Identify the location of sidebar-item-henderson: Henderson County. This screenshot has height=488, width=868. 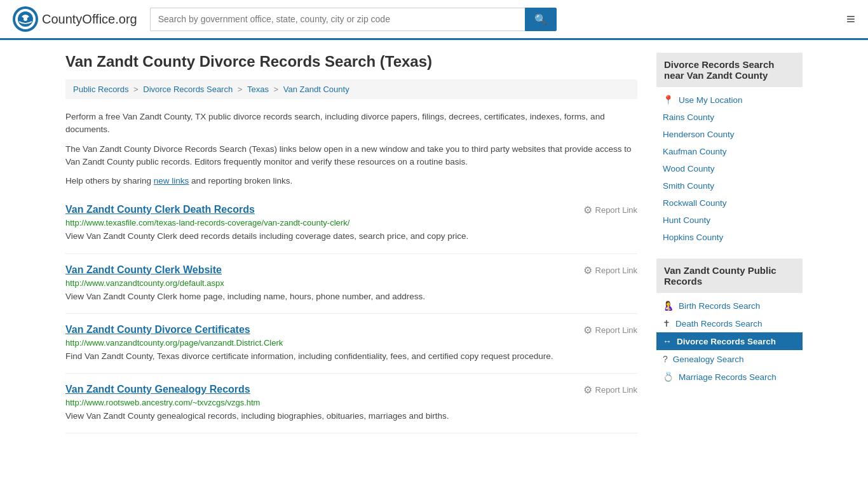
(729, 135).